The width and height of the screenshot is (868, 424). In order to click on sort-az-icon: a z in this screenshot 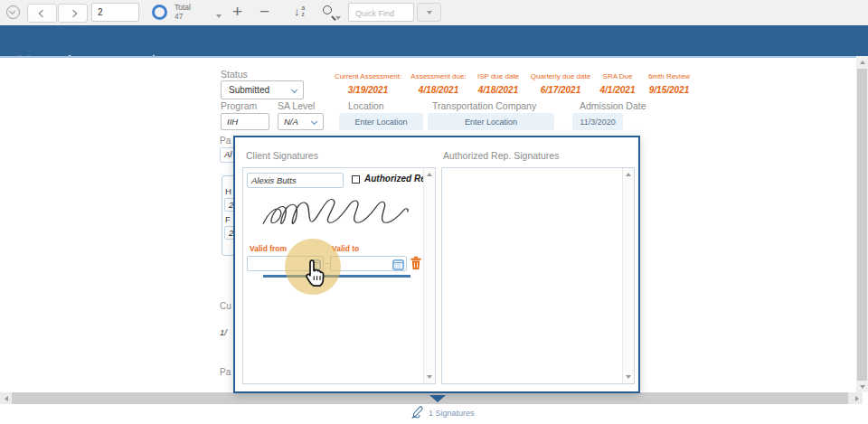, I will do `click(304, 12)`.